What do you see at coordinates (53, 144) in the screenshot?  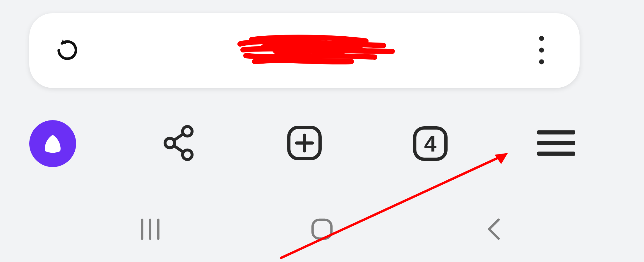 I see `alice-icon` at bounding box center [53, 144].